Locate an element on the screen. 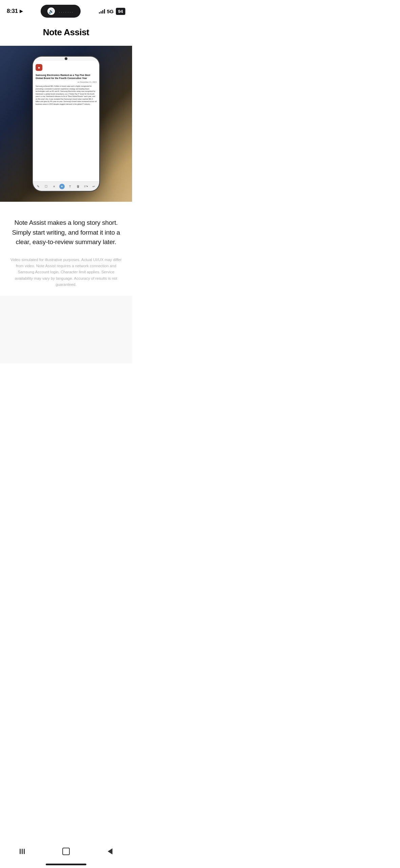 The image size is (400, 868). article-body: Samsung achieved $91.4 billion in brand … is located at coordinates (66, 95).